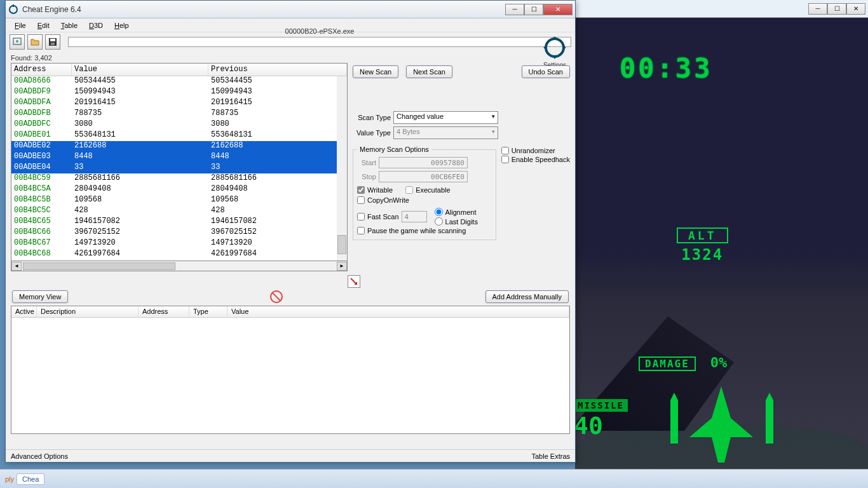 The height and width of the screenshot is (488, 868). I want to click on table-row: 00ADBDFA201916415201916415, so click(179, 103).